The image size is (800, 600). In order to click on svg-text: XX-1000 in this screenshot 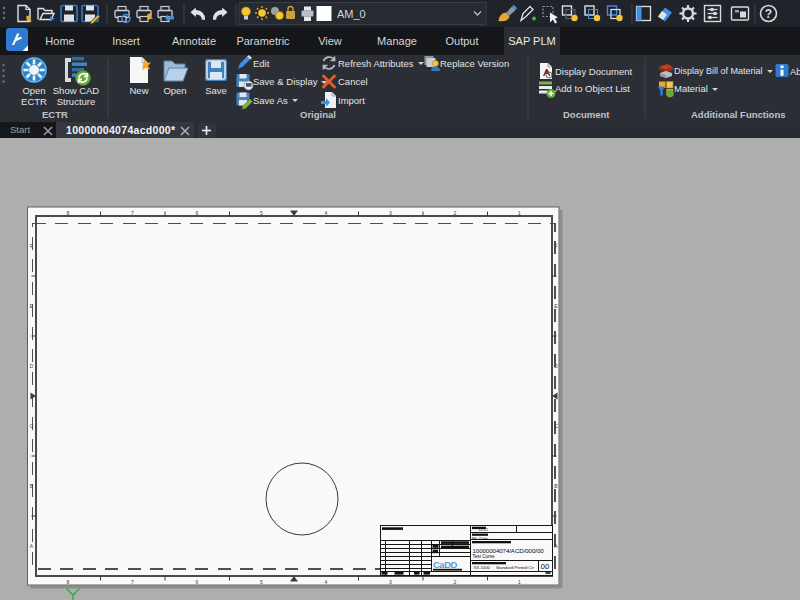, I will do `click(482, 568)`.